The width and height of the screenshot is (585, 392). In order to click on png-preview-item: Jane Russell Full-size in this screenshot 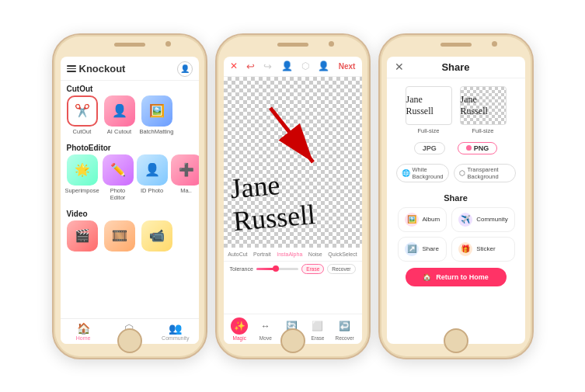, I will do `click(483, 110)`.